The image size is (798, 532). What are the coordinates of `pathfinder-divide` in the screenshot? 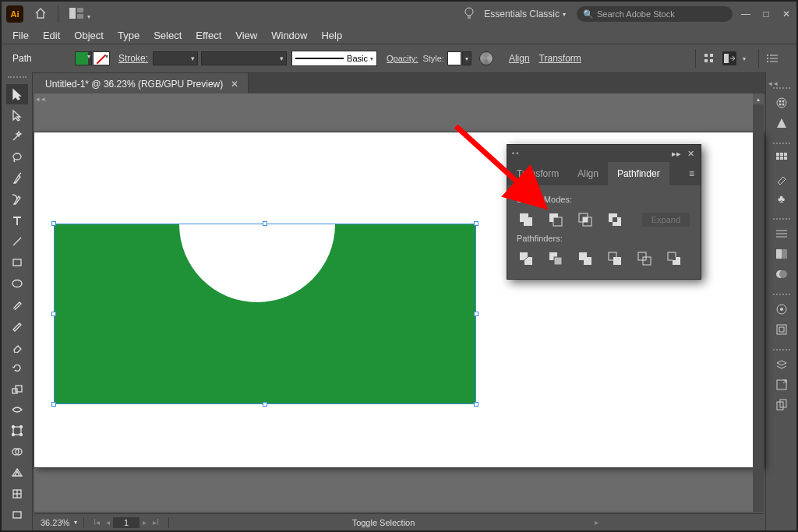 It's located at (526, 259).